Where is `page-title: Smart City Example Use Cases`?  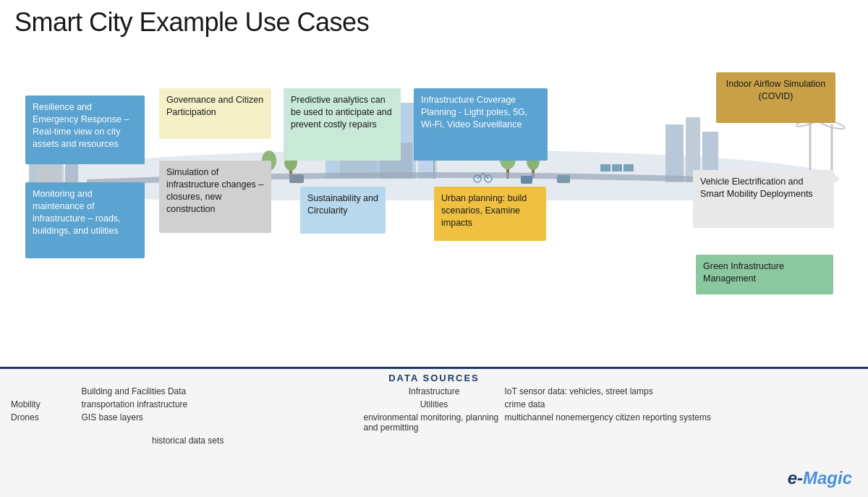 page-title: Smart City Example Use Cases is located at coordinates (434, 22).